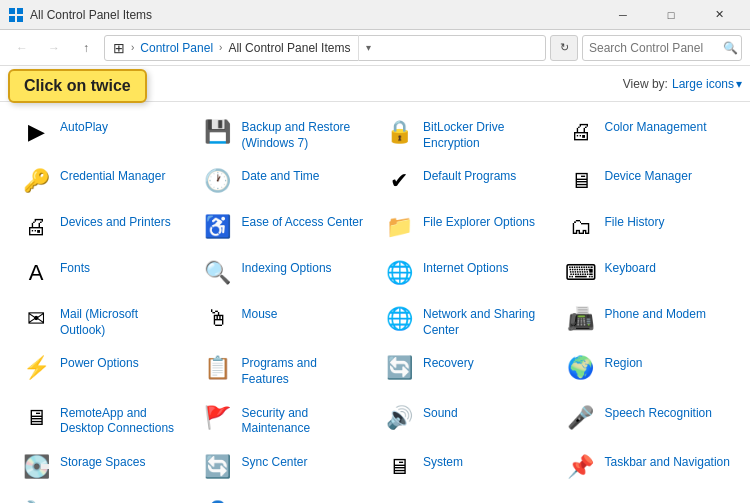  I want to click on troubleshoot-label: Troubleshooting, so click(123, 500).